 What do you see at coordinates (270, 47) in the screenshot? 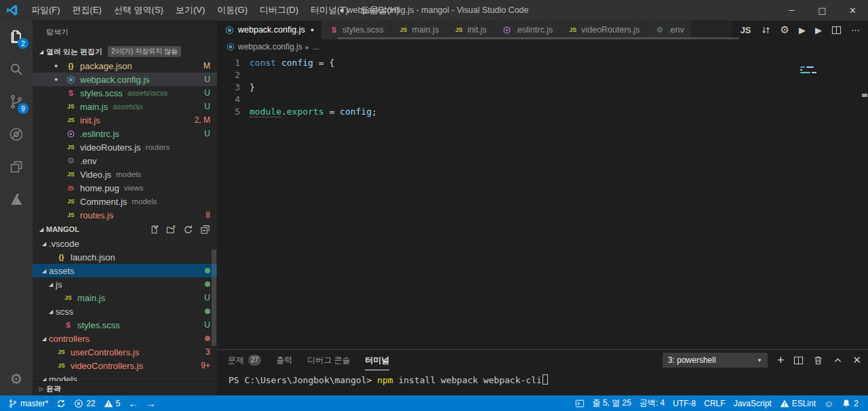
I see `breadcrumb-file: webpack.config.js` at bounding box center [270, 47].